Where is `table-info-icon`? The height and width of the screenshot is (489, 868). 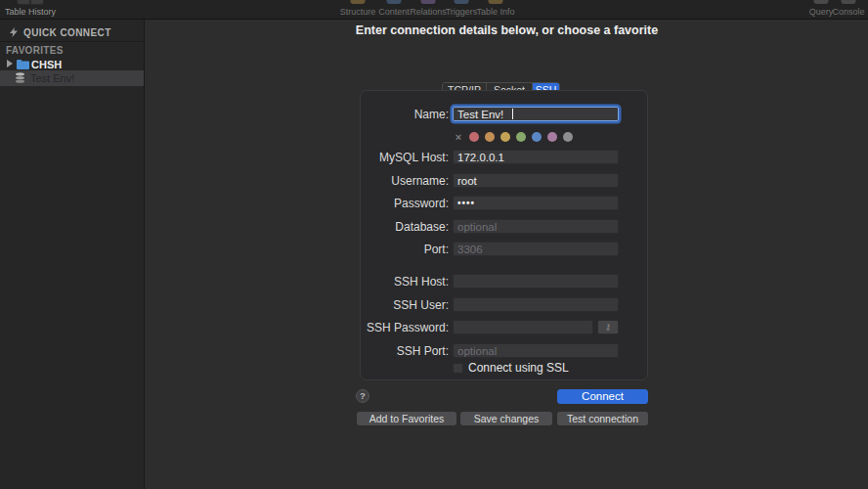 table-info-icon is located at coordinates (497, 2).